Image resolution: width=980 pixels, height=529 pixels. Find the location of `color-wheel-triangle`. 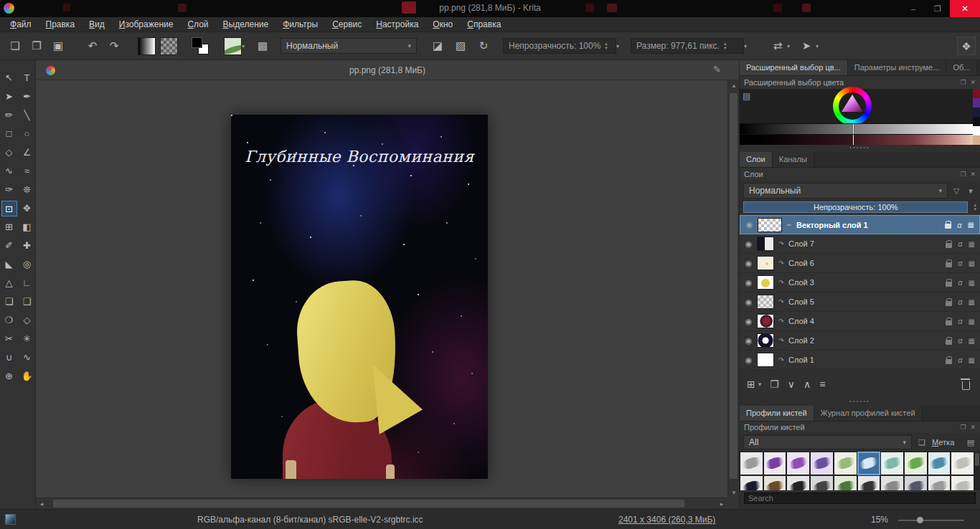

color-wheel-triangle is located at coordinates (852, 105).